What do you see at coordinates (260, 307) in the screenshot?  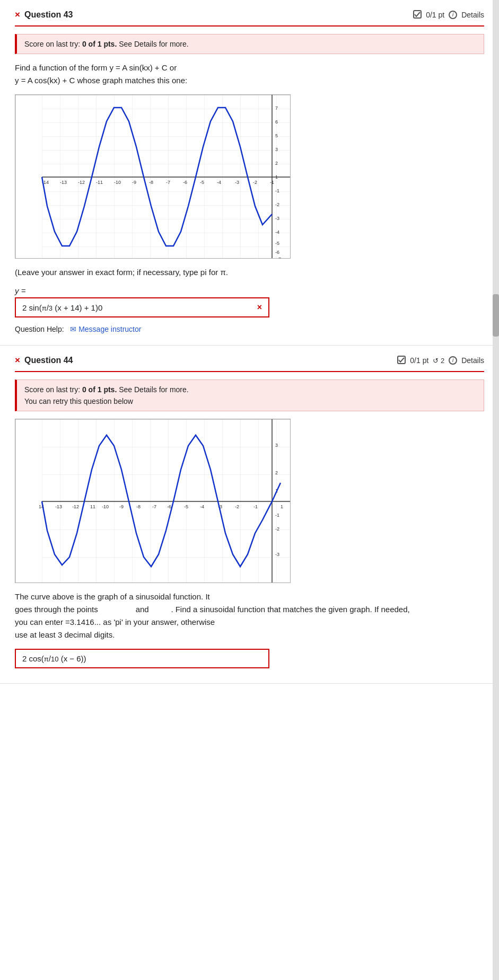 I see `question-43-clear-btn: ×` at bounding box center [260, 307].